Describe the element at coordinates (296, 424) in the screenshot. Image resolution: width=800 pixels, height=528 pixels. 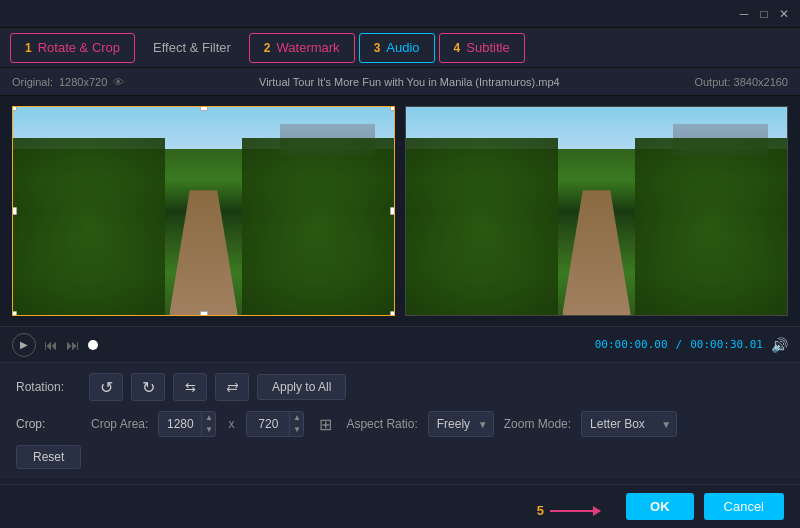
I see `crop-height-spinners: ▲ ▼` at that location.